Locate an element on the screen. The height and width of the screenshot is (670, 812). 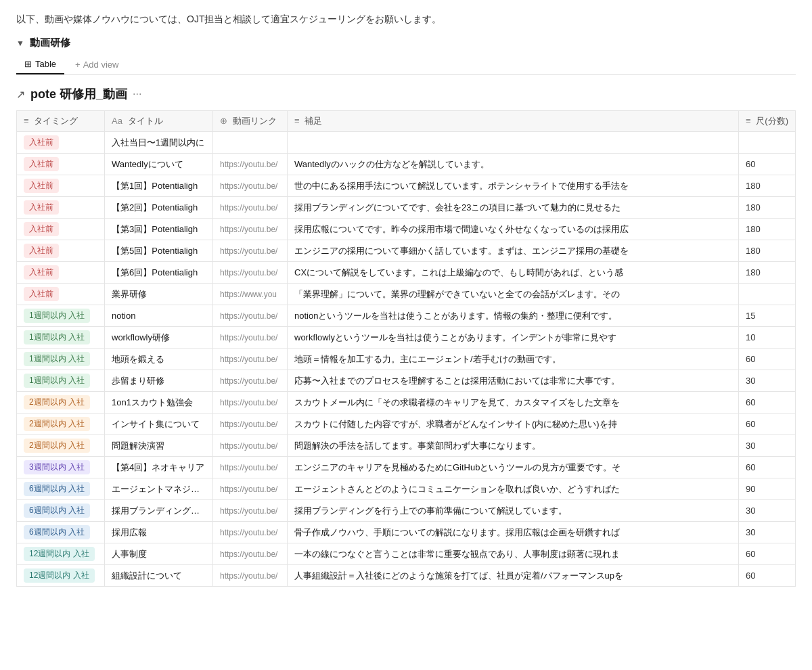
cell-title: 人事制度 is located at coordinates (159, 554).